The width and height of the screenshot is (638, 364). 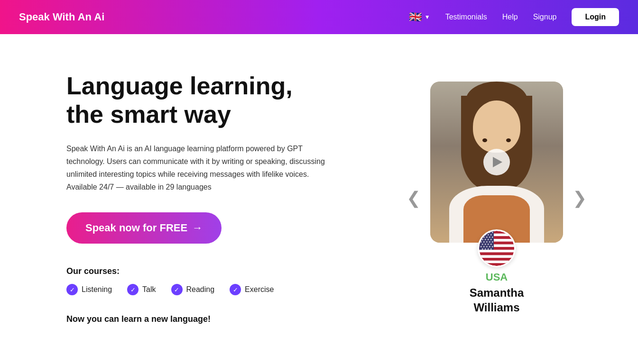 I want to click on avatar-eyes, so click(x=497, y=140).